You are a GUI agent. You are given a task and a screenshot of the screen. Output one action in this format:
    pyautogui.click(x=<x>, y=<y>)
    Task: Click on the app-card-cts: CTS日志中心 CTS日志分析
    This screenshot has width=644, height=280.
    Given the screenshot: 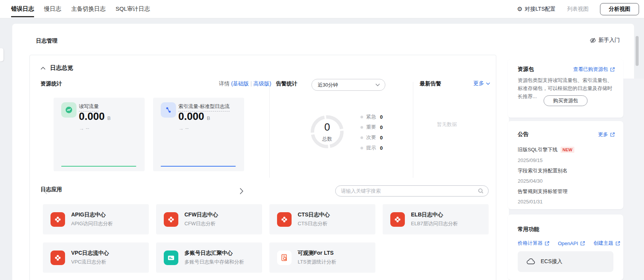 What is the action you would take?
    pyautogui.click(x=322, y=219)
    